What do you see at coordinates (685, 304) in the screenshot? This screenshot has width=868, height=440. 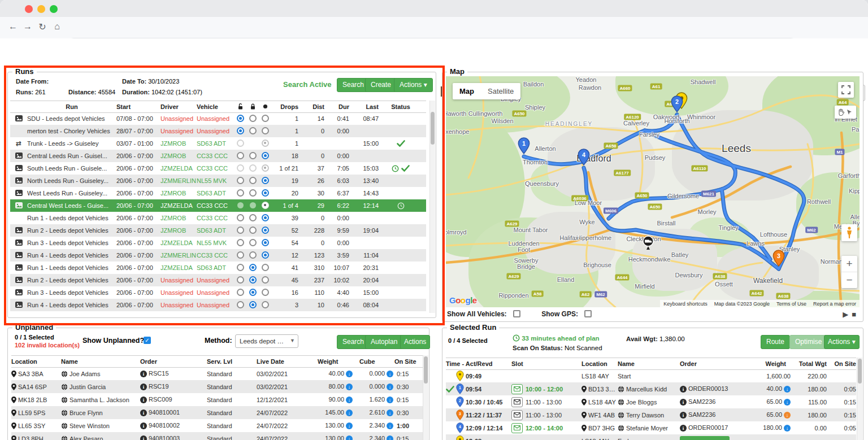 I see `keyboard-shortcuts-link: Keyboard shortcuts` at bounding box center [685, 304].